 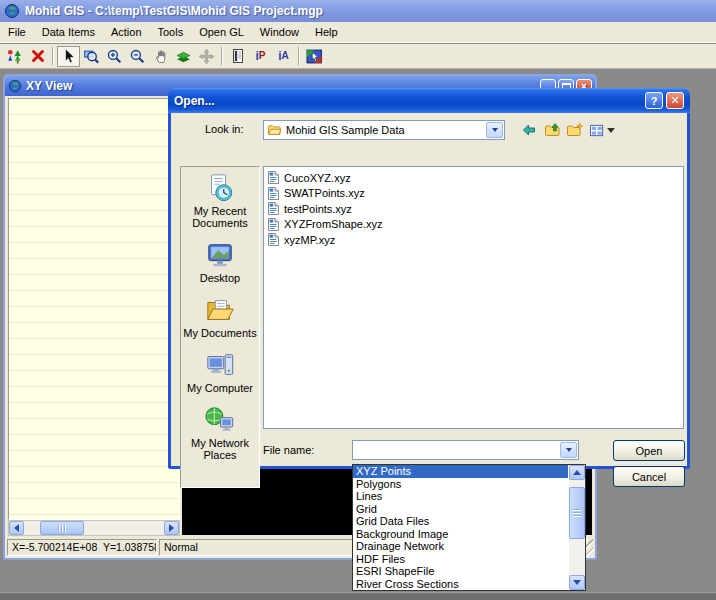 I want to click on look-in-dropdown-button, so click(x=494, y=130).